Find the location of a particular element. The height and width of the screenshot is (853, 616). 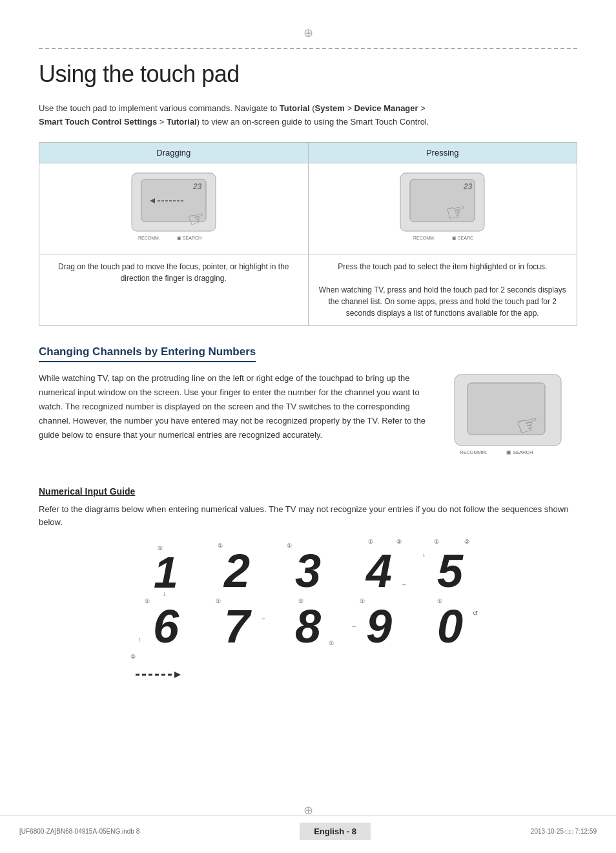

num-6: ① 6 ↑ is located at coordinates (166, 626).